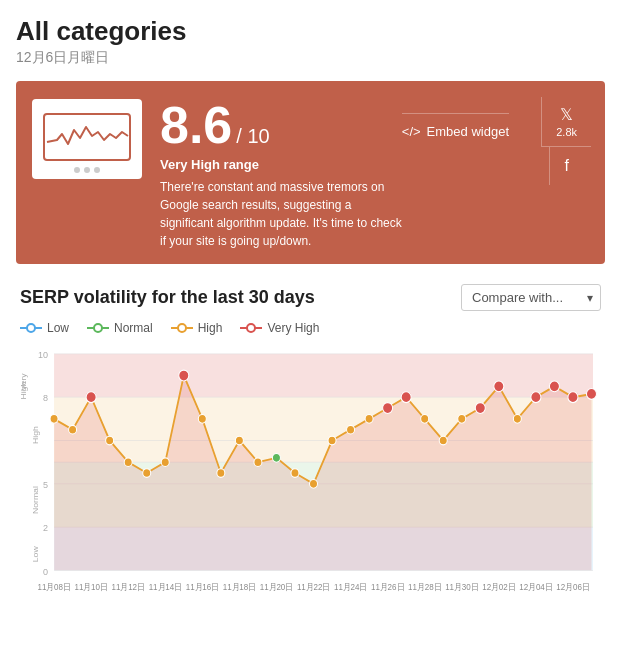  I want to click on svg-text: 11月10日, so click(92, 587).